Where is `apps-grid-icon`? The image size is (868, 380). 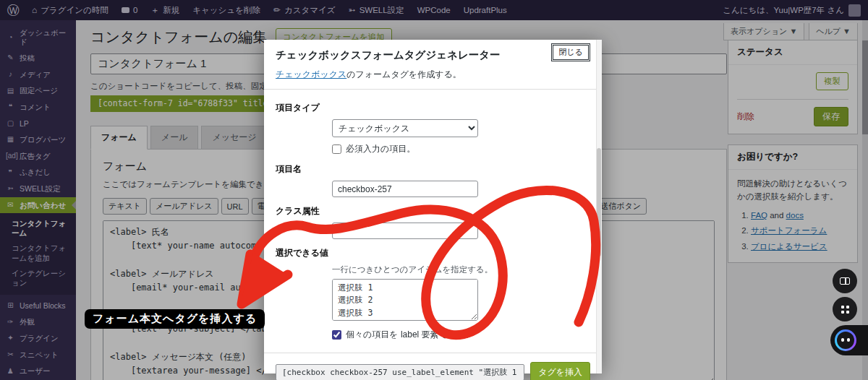
apps-grid-icon is located at coordinates (845, 309).